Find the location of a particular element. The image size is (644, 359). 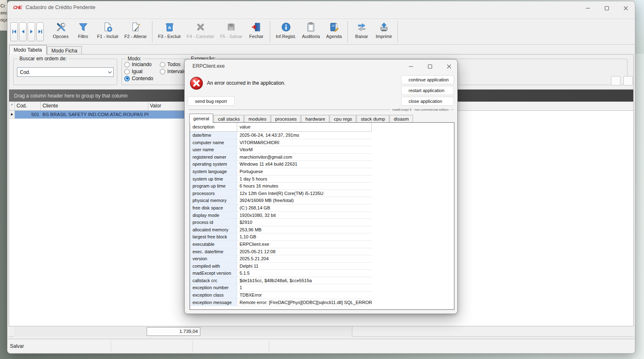

info-row: date/time2025-06-24, 14:43:37, 291ms is located at coordinates (322, 136).